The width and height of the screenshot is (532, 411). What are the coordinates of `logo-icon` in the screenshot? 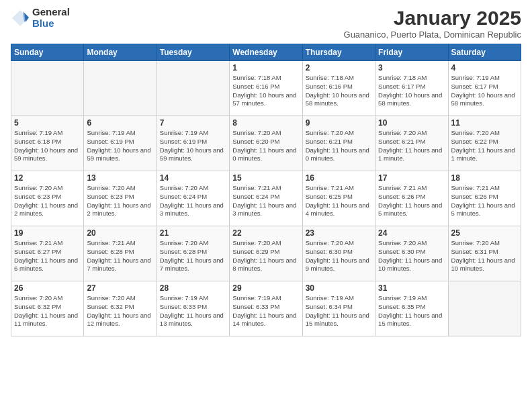 It's located at (20, 18).